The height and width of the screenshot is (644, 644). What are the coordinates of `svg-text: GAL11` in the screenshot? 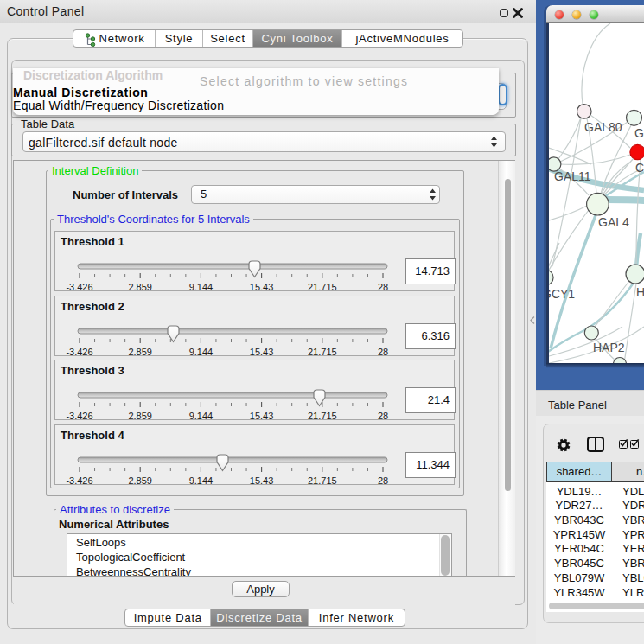 It's located at (572, 176).